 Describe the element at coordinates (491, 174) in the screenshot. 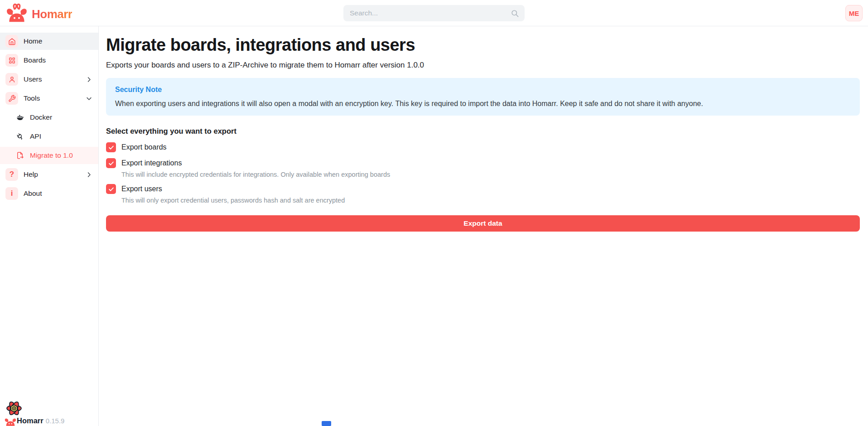

I see `export-integrations-description: This will include encrypted credentials …` at that location.